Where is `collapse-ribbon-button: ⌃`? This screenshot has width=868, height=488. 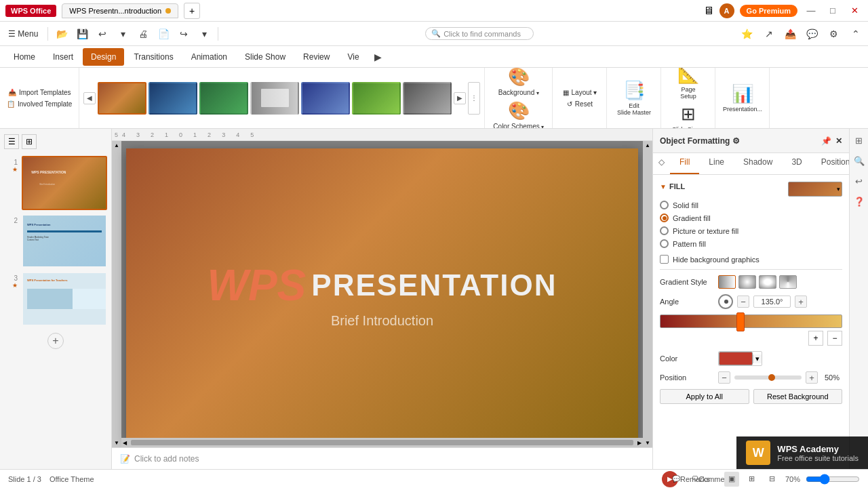 collapse-ribbon-button: ⌃ is located at coordinates (856, 34).